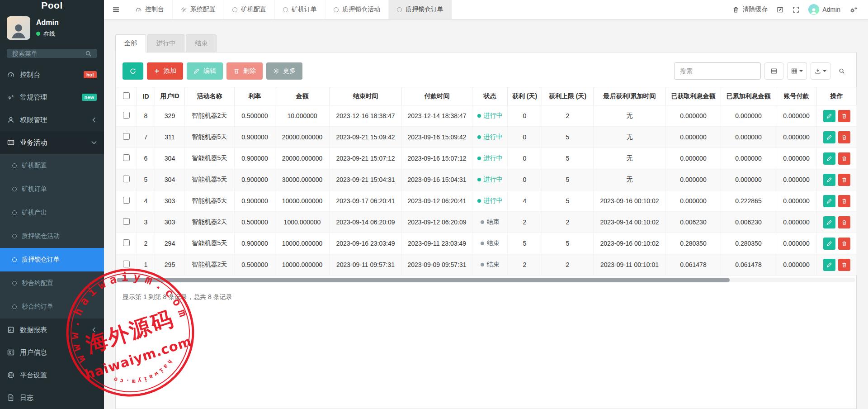  Describe the element at coordinates (47, 34) in the screenshot. I see `user-status: 在线` at that location.